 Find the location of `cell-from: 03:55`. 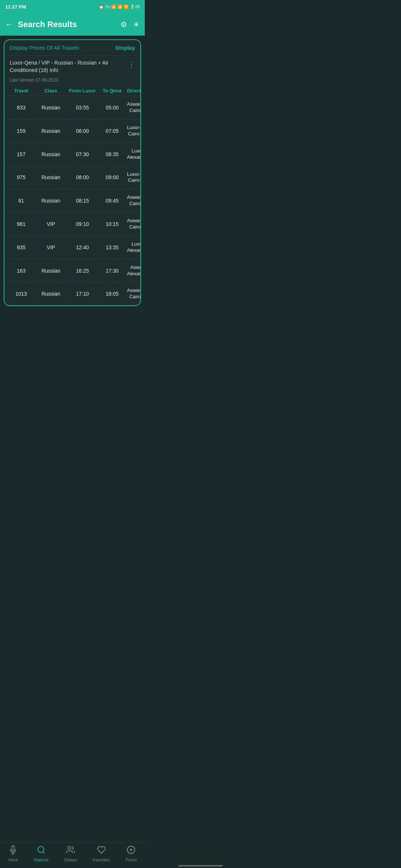

cell-from: 03:55 is located at coordinates (82, 108).